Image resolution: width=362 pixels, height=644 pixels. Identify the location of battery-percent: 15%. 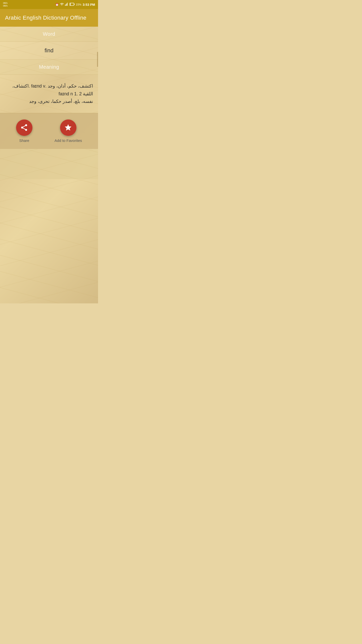
(79, 5).